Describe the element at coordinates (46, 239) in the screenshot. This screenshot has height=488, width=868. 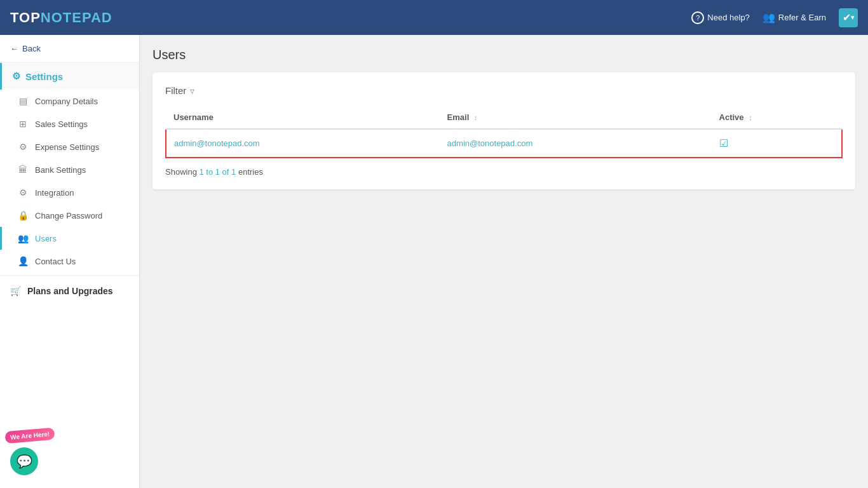
I see `sidebar-item-label: Users` at that location.